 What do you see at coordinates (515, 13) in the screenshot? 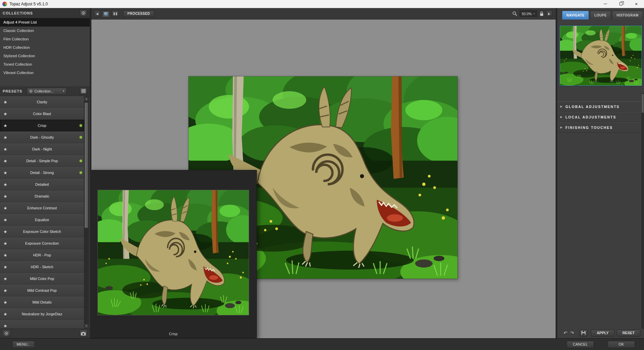
I see `magnifier-icon` at bounding box center [515, 13].